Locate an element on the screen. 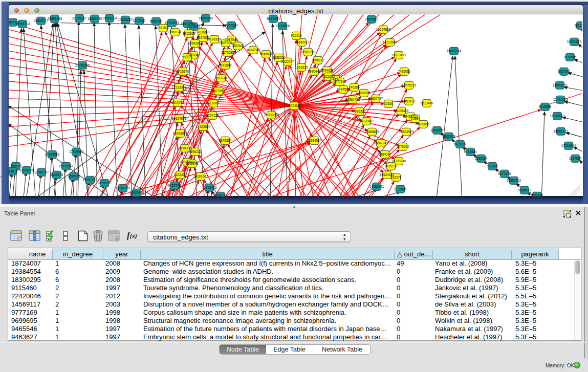 This screenshot has height=372, width=588. svg-text: 1640955 is located at coordinates (437, 130).